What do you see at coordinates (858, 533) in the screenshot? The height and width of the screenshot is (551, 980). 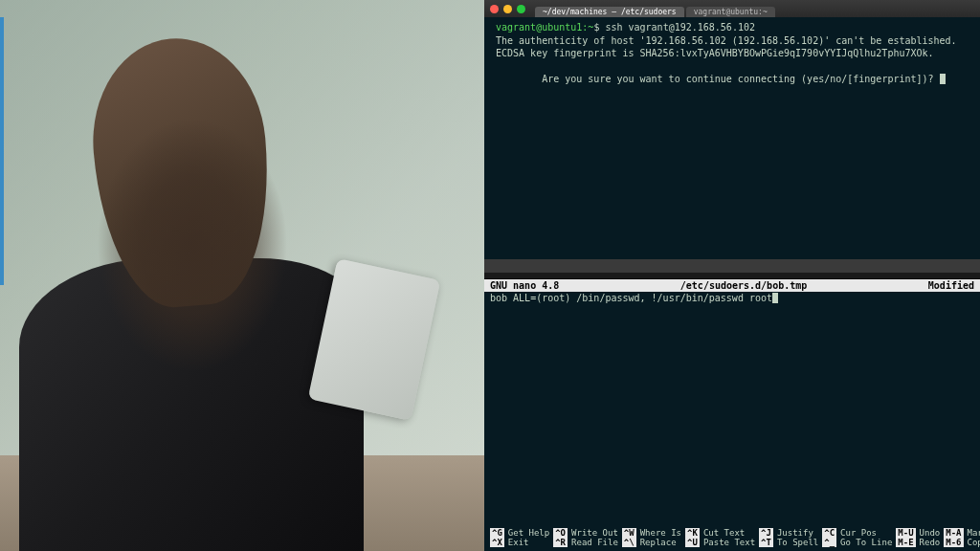 I see `shortcut-label: Cur Pos` at bounding box center [858, 533].